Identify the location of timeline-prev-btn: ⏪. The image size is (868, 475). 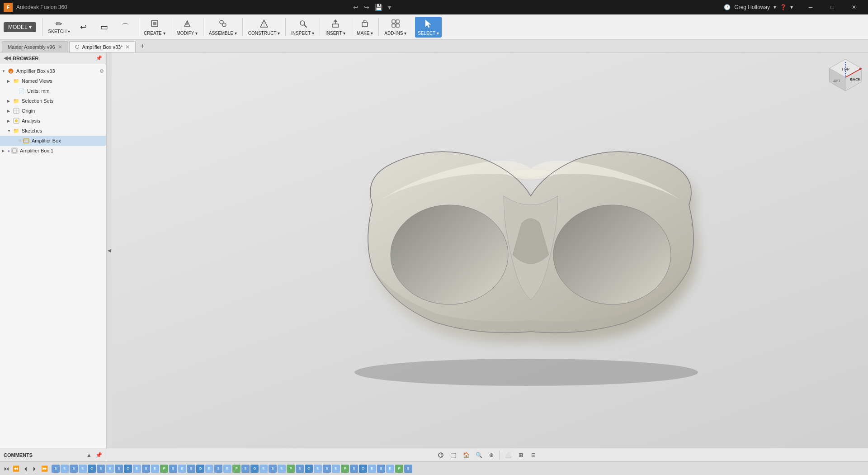
(16, 469).